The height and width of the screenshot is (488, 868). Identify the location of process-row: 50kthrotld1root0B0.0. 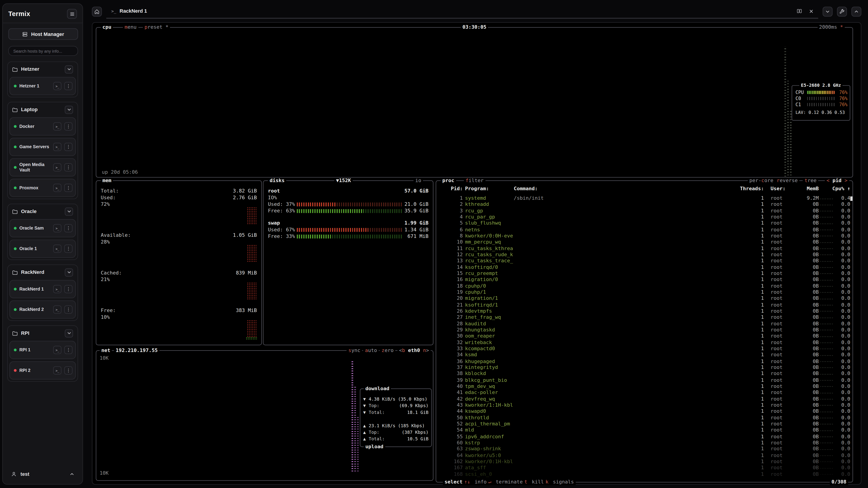
(645, 418).